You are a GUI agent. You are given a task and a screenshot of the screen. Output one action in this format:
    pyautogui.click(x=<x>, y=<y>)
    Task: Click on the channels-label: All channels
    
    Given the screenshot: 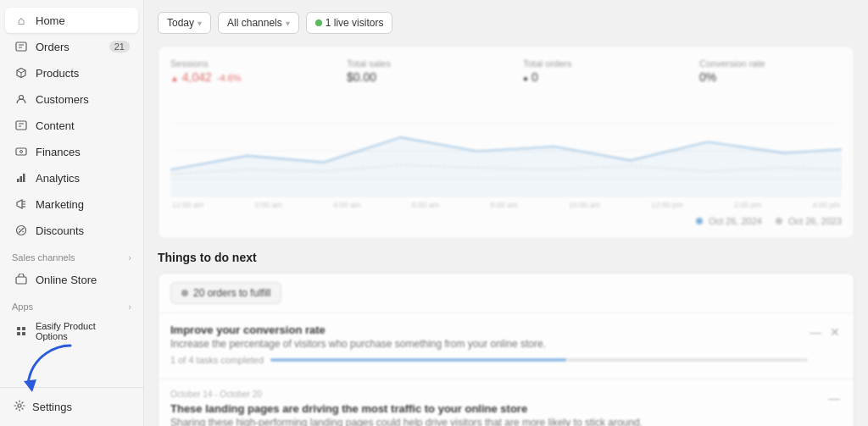 What is the action you would take?
    pyautogui.click(x=254, y=23)
    